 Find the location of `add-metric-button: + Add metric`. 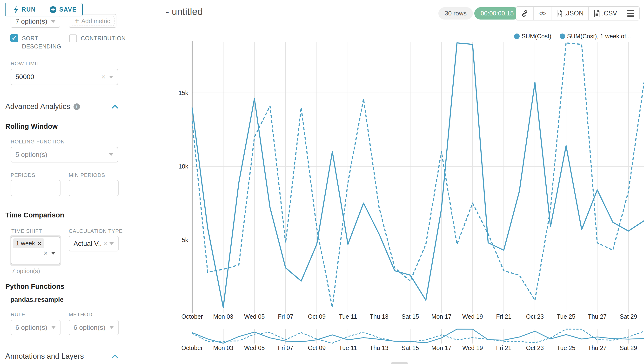

add-metric-button: + Add metric is located at coordinates (92, 21).